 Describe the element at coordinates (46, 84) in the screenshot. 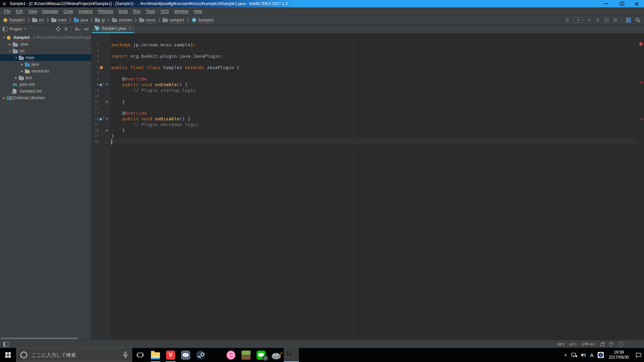

I see `tree-item-pom-xml: mpom.xml` at that location.